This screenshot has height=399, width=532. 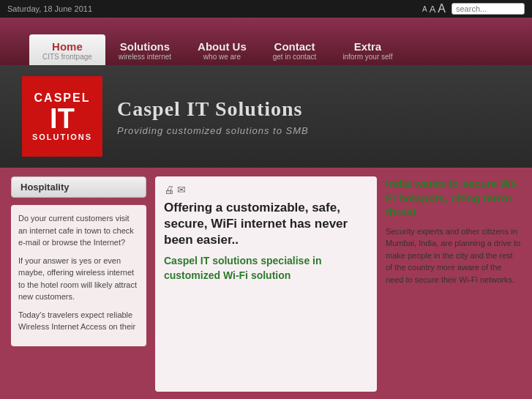 I want to click on top-bar-right: A A A, so click(x=473, y=9).